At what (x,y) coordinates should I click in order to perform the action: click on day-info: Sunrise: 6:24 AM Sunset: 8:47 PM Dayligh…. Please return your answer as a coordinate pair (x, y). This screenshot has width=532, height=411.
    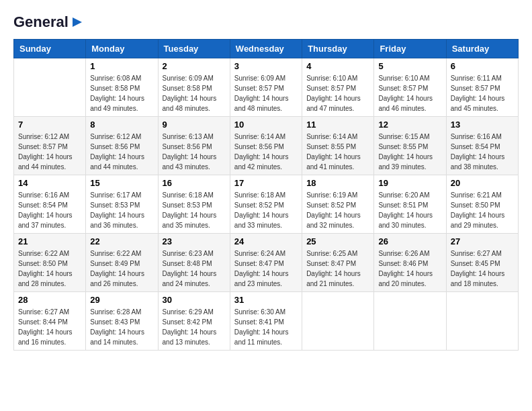
    Looking at the image, I should click on (266, 269).